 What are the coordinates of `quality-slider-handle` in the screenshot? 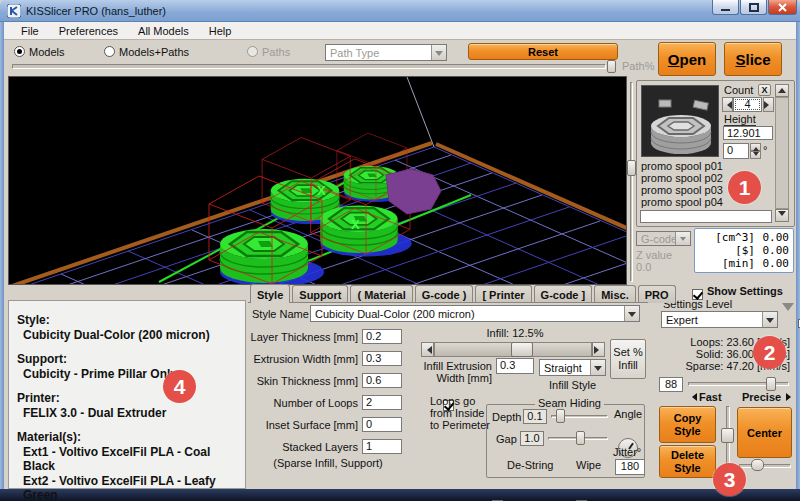 It's located at (771, 384).